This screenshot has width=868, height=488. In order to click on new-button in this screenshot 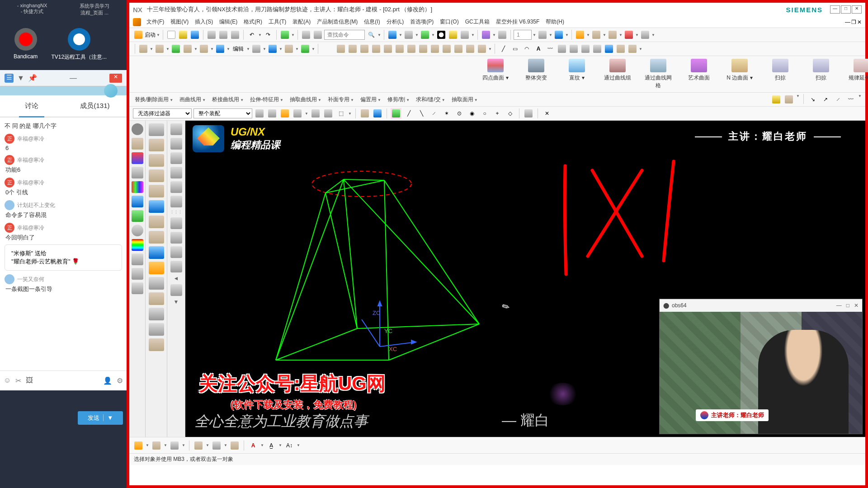, I will do `click(171, 35)`.